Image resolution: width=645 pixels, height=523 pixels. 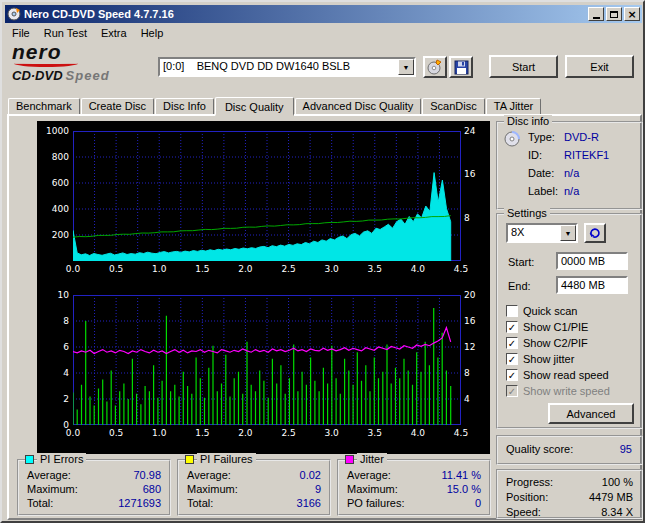 What do you see at coordinates (83, 67) in the screenshot?
I see `nero-logo: nero CD·DVDSpeed` at bounding box center [83, 67].